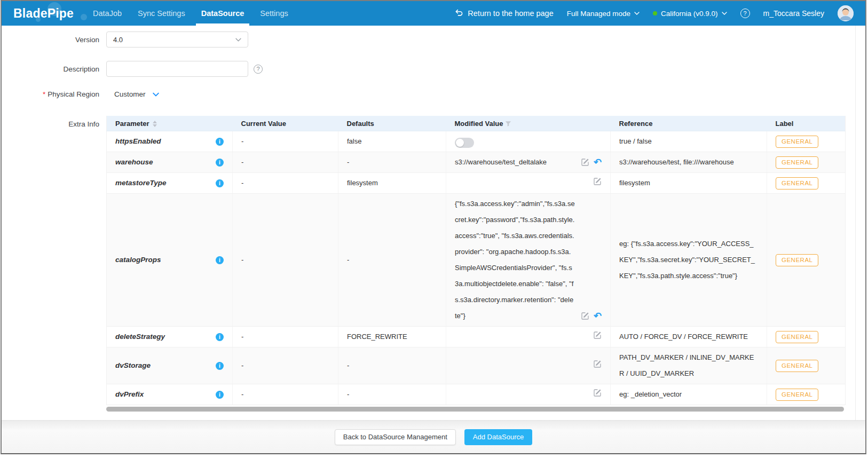 This screenshot has height=474, width=868. I want to click on reference-cell: eg: {"fs.s3a.access.key":"YOUR_ACCESS_KE…, so click(689, 260).